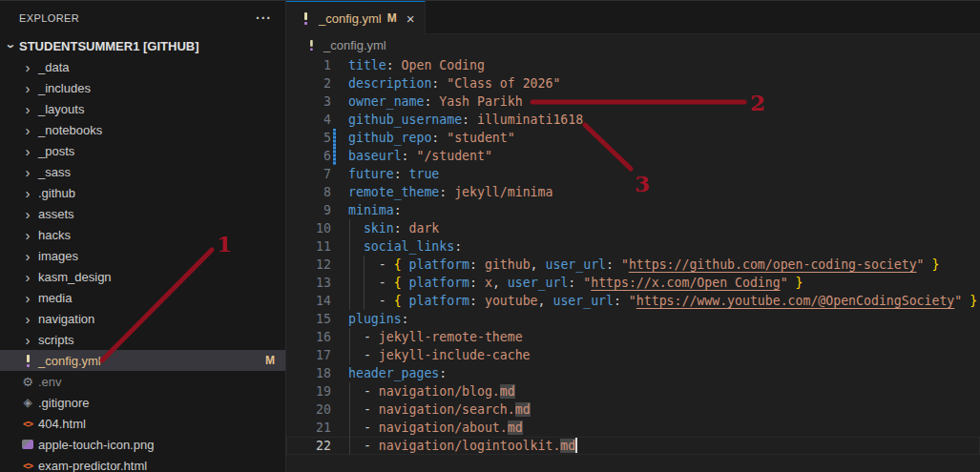  Describe the element at coordinates (634, 446) in the screenshot. I see `code-line-22: 22 - navigation/logintoolkit.md` at that location.